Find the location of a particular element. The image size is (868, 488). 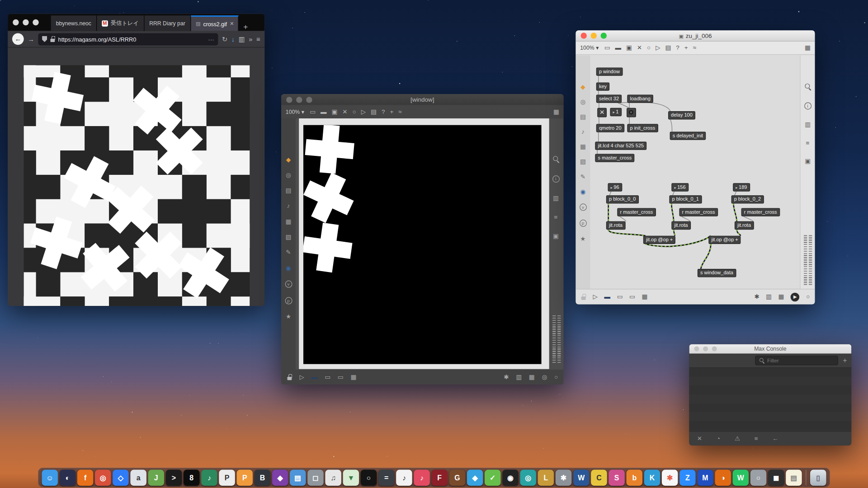

max-object-jit-lcd: jit.lcd 4 char 525 525 is located at coordinates (621, 145).